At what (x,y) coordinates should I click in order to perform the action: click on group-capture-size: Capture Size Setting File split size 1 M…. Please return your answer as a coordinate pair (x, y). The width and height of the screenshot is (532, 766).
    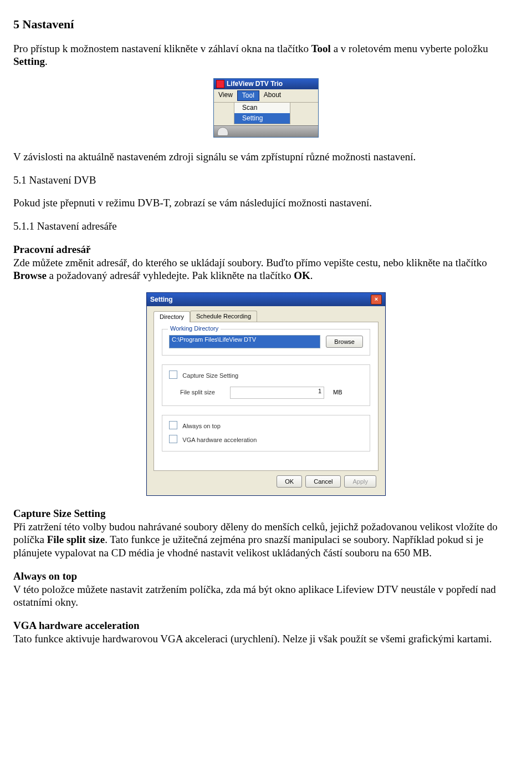
    Looking at the image, I should click on (266, 385).